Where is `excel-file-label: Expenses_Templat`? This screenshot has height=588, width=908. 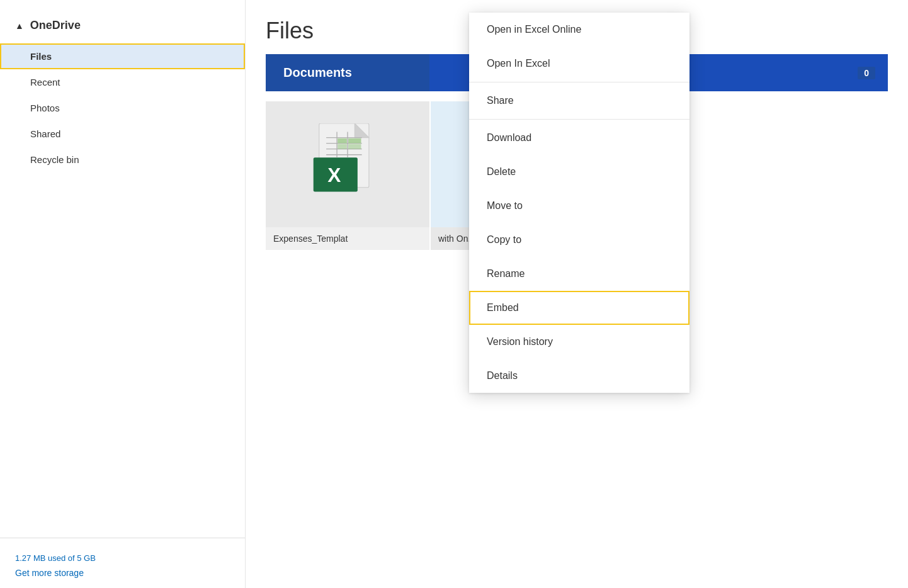 excel-file-label: Expenses_Templat is located at coordinates (348, 239).